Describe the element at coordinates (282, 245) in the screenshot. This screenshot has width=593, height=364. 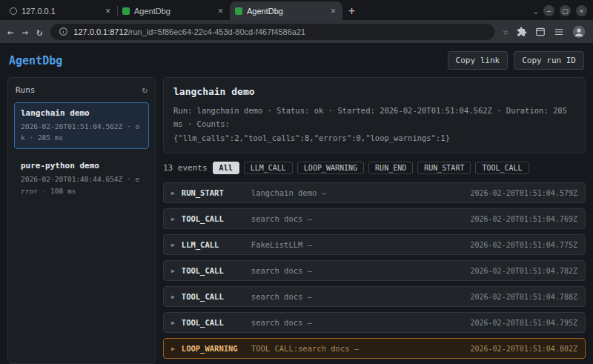
I see `event-desc: FakeListLLM —` at that location.